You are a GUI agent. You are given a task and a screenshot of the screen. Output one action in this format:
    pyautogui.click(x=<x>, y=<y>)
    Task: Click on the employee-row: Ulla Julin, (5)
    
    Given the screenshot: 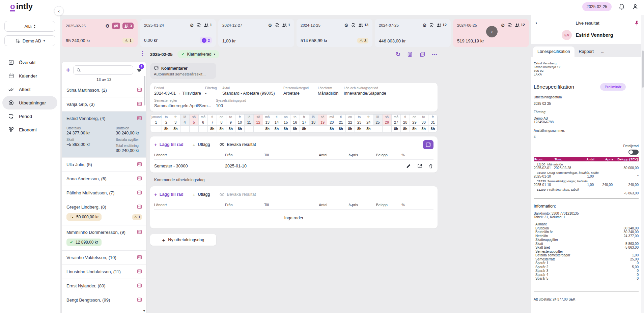 What is the action you would take?
    pyautogui.click(x=104, y=164)
    